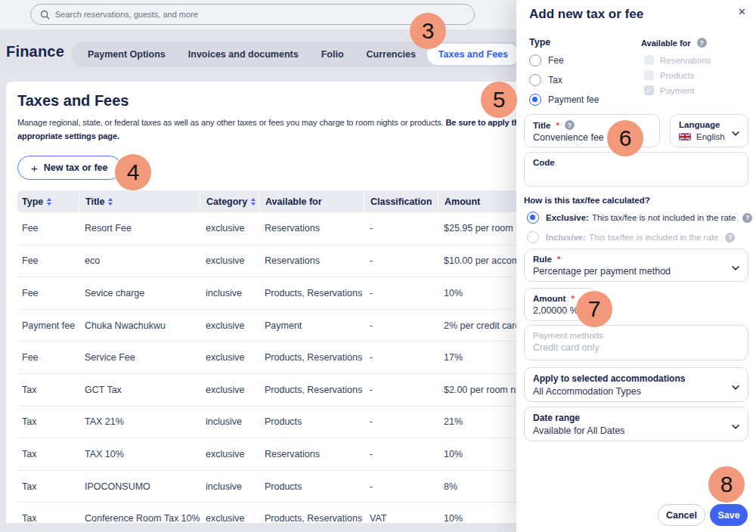  Describe the element at coordinates (649, 60) in the screenshot. I see `checkbox-icon` at that location.